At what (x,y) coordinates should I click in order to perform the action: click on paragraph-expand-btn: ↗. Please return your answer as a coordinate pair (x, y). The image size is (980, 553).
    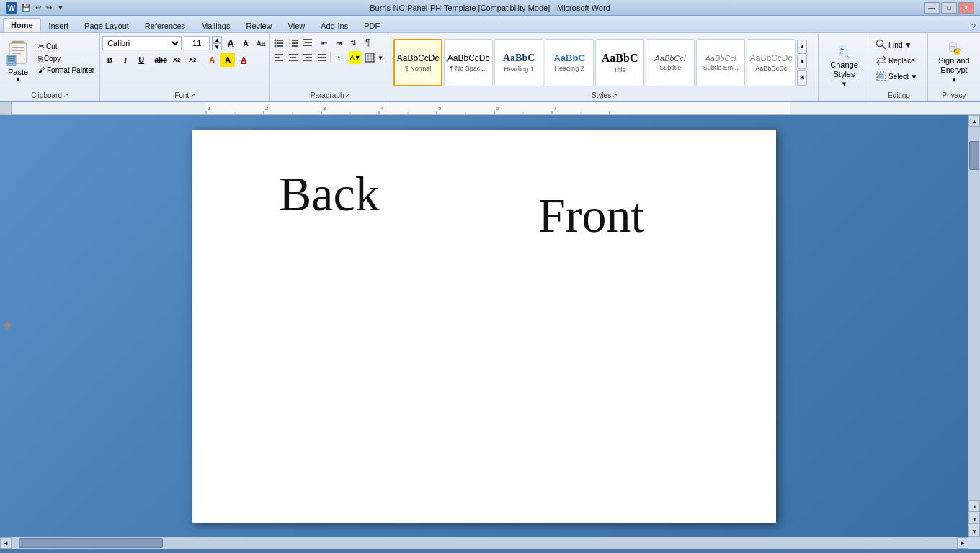
    Looking at the image, I should click on (347, 95).